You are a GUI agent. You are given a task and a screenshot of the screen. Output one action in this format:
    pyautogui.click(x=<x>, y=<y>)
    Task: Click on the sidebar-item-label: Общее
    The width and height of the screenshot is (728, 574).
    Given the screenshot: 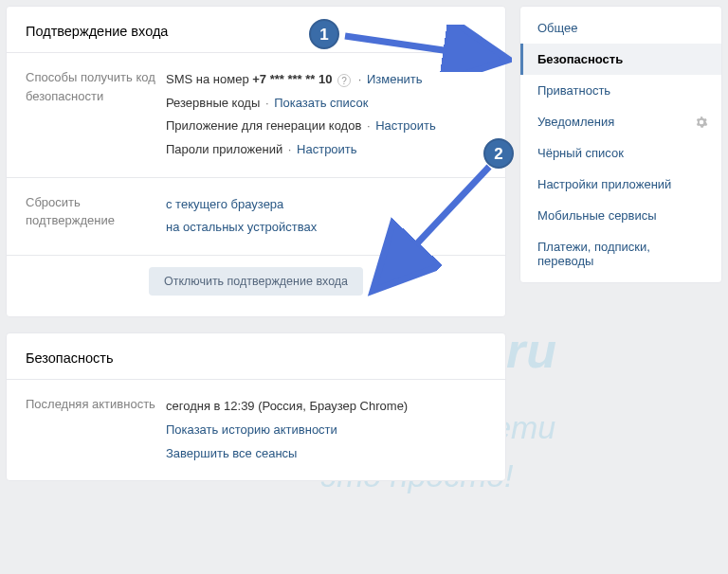 What is the action you would take?
    pyautogui.click(x=557, y=28)
    